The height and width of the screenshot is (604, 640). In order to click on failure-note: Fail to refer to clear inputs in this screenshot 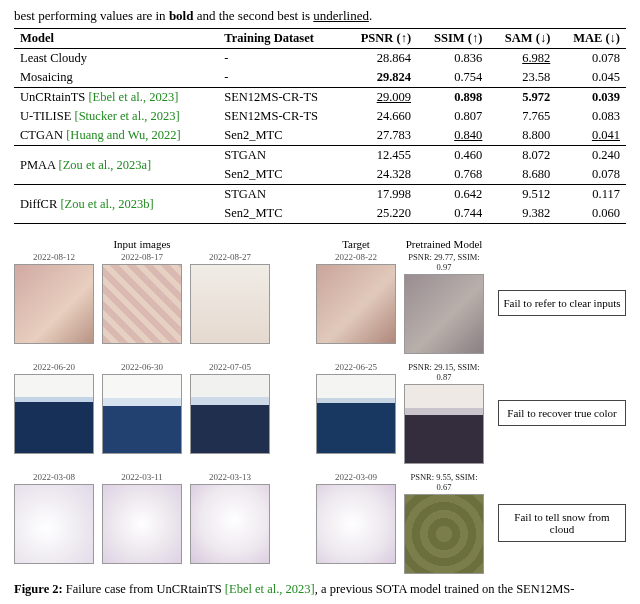, I will do `click(562, 303)`.